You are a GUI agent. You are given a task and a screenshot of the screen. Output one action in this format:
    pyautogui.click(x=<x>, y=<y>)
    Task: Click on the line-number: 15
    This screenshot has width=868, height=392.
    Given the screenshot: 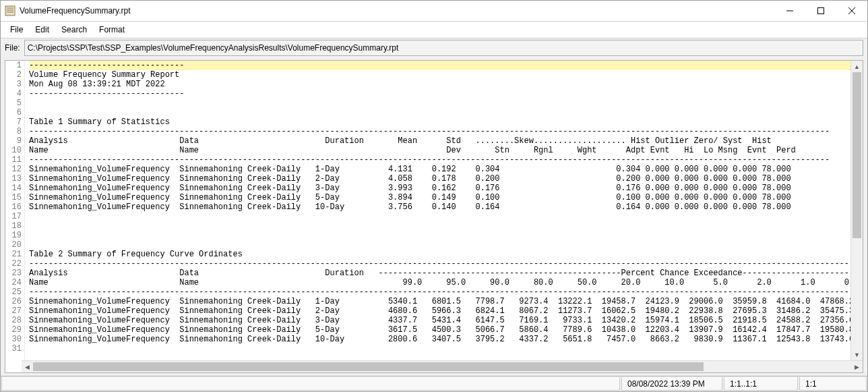 What is the action you would take?
    pyautogui.click(x=13, y=198)
    